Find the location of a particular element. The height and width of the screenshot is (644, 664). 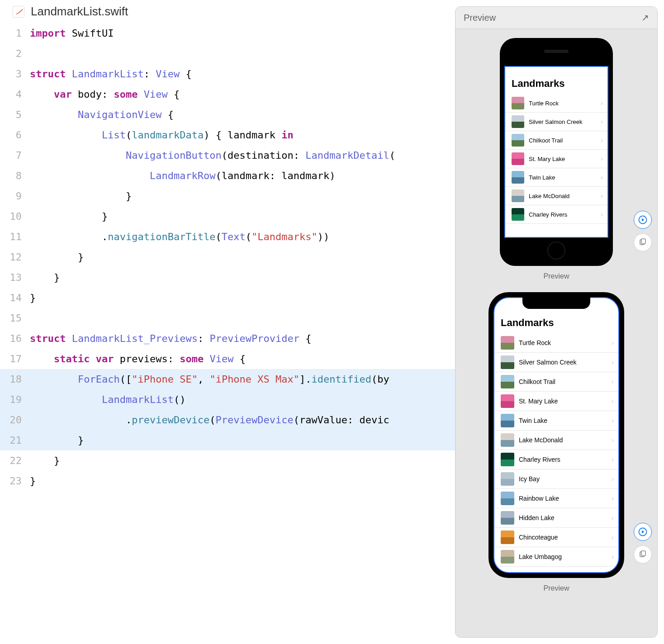

code-line: 10 } is located at coordinates (228, 216).